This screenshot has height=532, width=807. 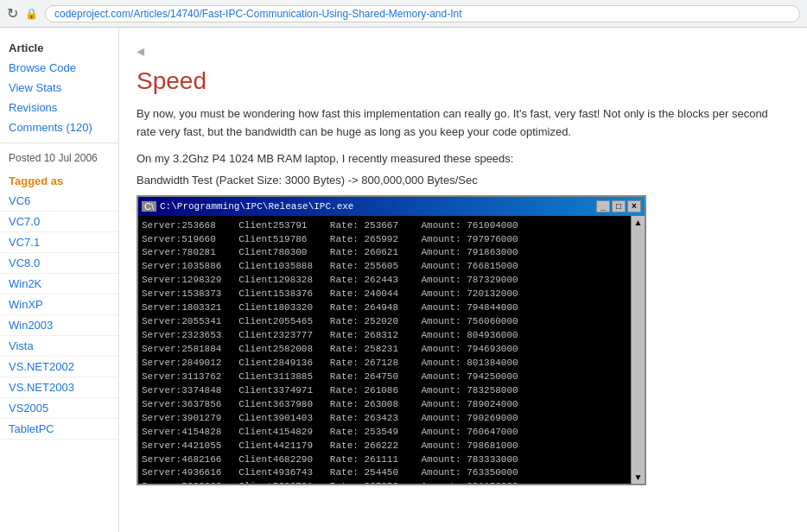 I want to click on scrollbar-up-icon: ▲, so click(x=639, y=223).